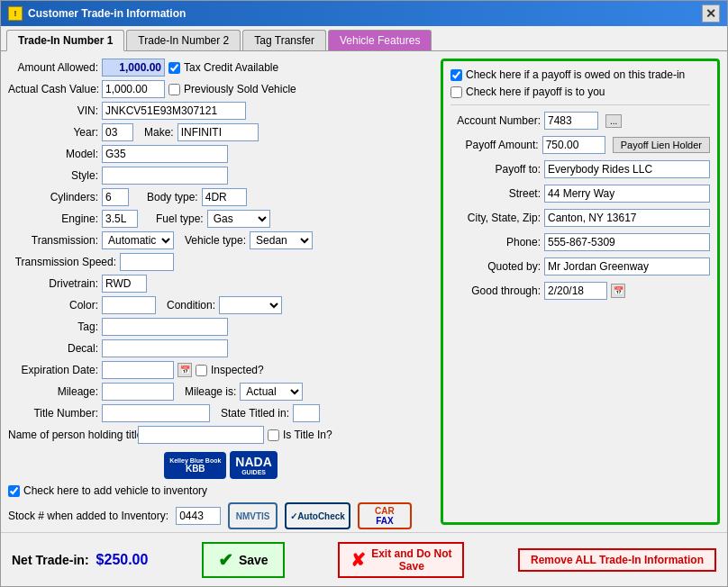 This screenshot has width=728, height=587. I want to click on tab-tradein2: Trade-In Number 2, so click(184, 40).